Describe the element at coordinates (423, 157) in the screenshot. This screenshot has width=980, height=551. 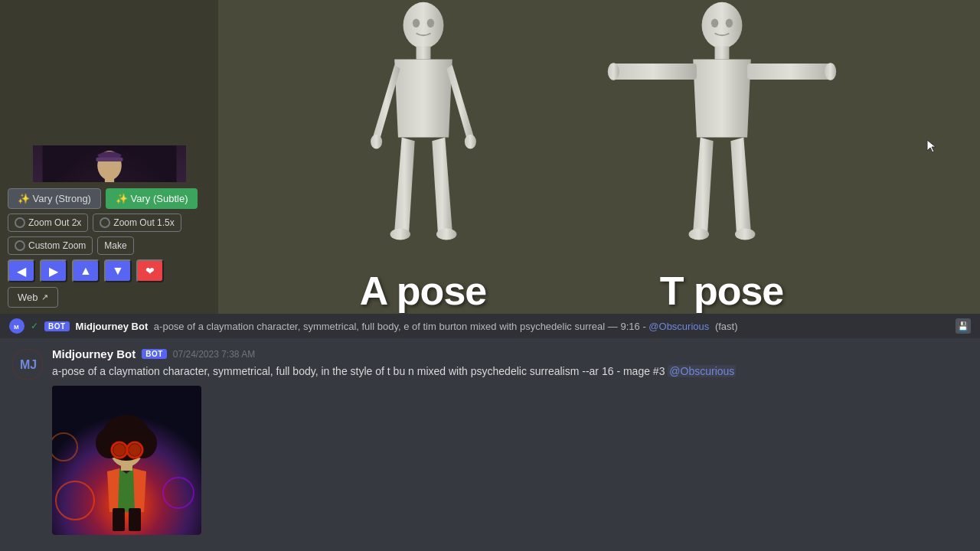
I see `a-pose-container: A pose` at that location.